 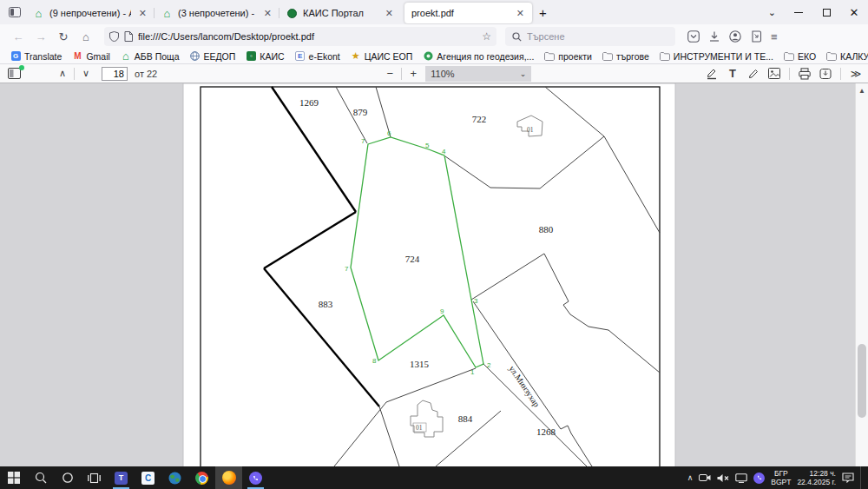 I want to click on start-button, so click(x=14, y=478).